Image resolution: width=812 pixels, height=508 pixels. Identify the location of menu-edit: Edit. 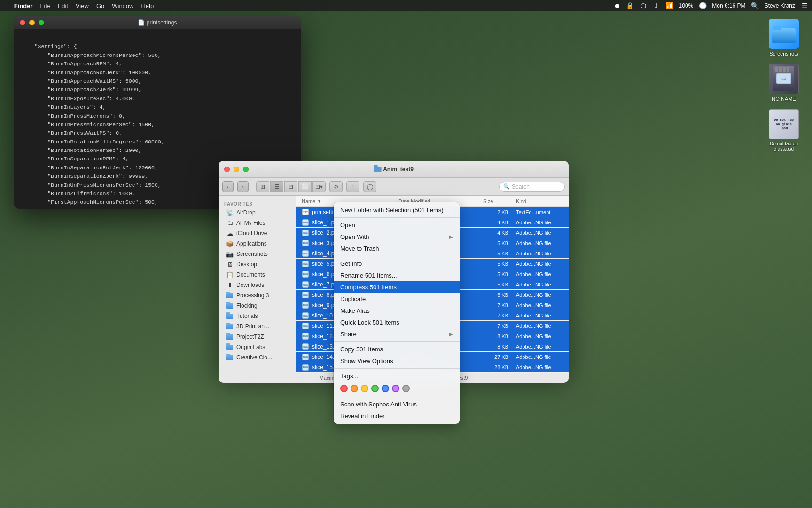
(63, 6).